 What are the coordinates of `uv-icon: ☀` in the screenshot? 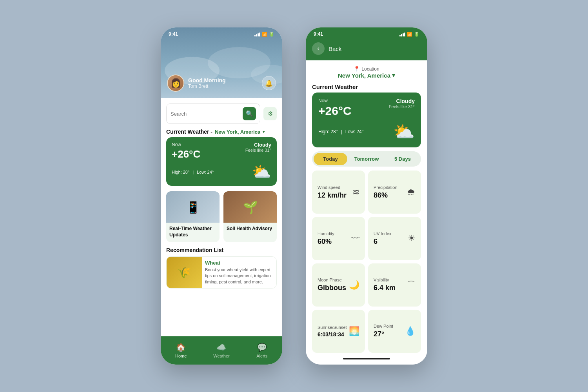 It's located at (412, 238).